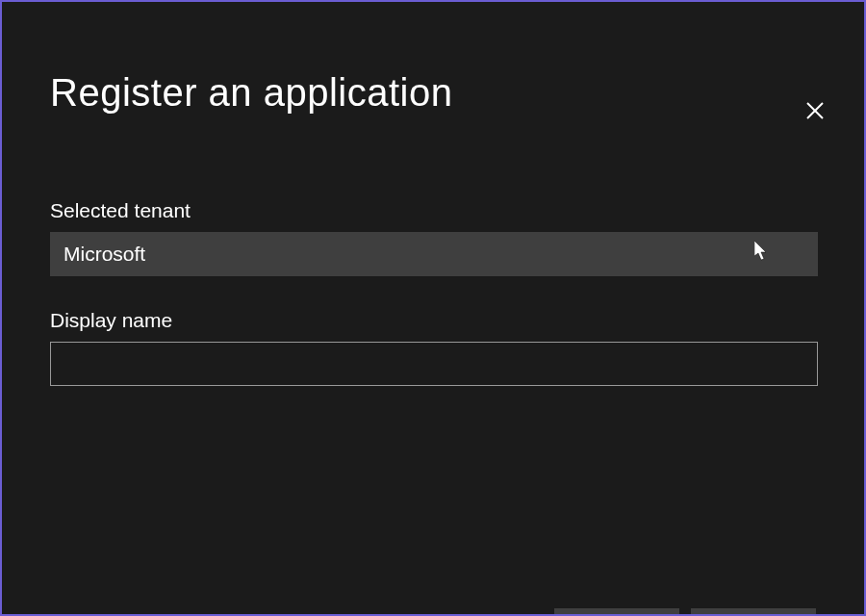  Describe the element at coordinates (434, 254) in the screenshot. I see `tenant-value: Microsoft` at that location.